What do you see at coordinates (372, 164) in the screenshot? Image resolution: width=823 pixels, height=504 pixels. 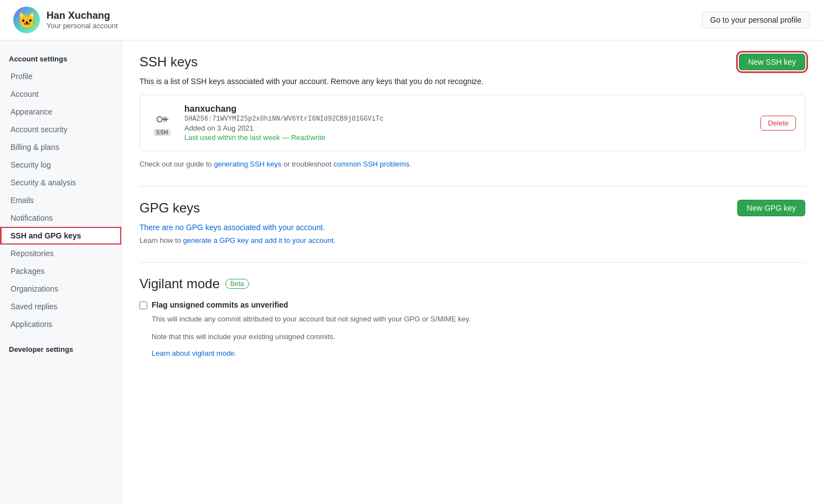 I see `common-ssh-problems-link: common SSH problems` at bounding box center [372, 164].